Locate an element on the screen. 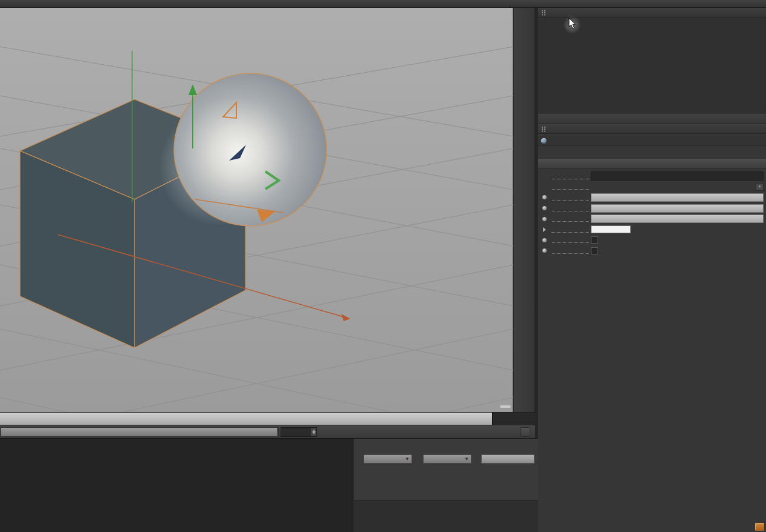 This screenshot has height=532, width=766. color-swatch is located at coordinates (611, 229).